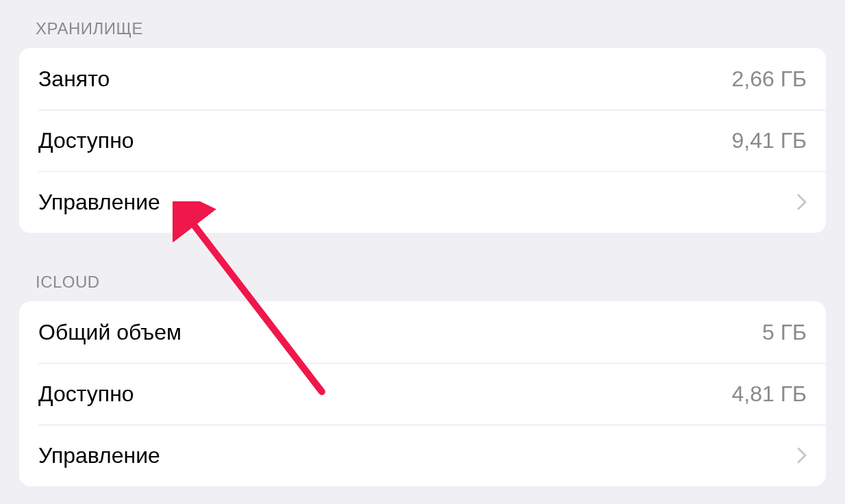 The width and height of the screenshot is (845, 504). Describe the element at coordinates (86, 141) in the screenshot. I see `storage-available-label: Доступно` at that location.